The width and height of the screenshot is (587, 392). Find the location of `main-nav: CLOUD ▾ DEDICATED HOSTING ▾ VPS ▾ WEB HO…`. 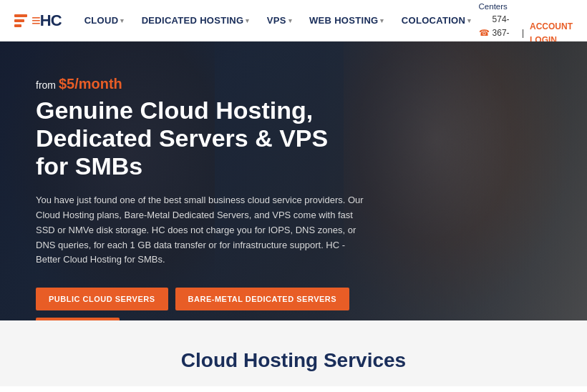

main-nav: CLOUD ▾ DEDICATED HOSTING ▾ VPS ▾ WEB HO… is located at coordinates (278, 20).